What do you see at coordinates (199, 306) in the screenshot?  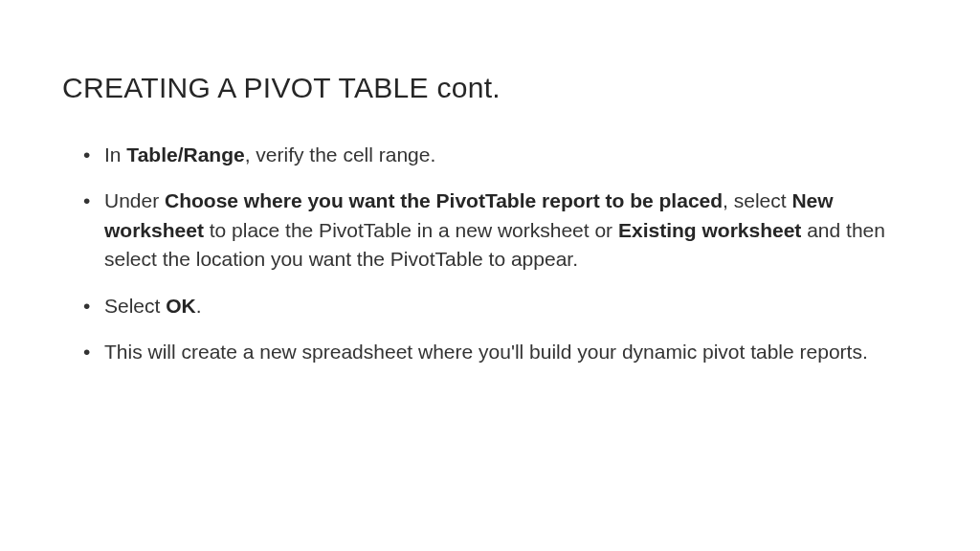 I see `body-text: .` at bounding box center [199, 306].